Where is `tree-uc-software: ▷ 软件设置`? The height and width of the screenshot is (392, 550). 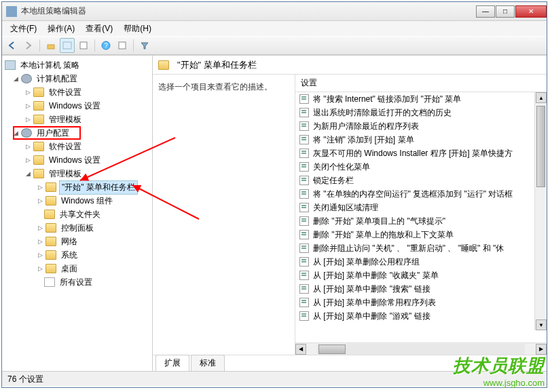 tree-uc-software: ▷ 软件设置 is located at coordinates (77, 146).